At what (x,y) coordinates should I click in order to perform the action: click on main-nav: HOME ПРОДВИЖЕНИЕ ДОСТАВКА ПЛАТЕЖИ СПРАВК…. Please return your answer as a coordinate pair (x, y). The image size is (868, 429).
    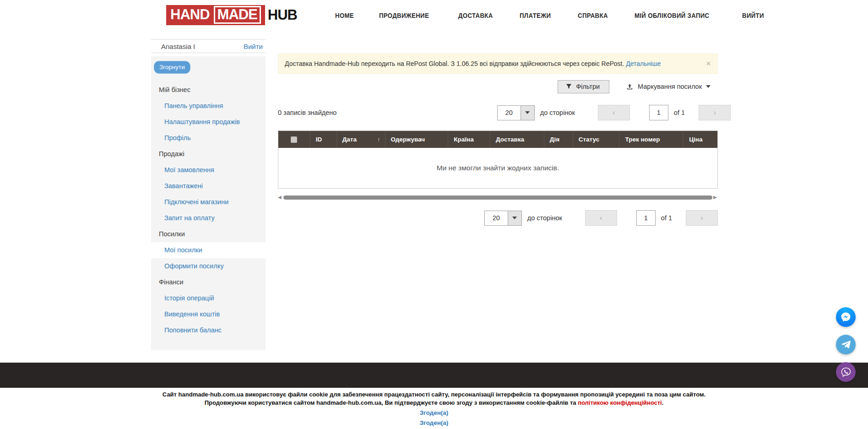
    Looking at the image, I should click on (551, 15).